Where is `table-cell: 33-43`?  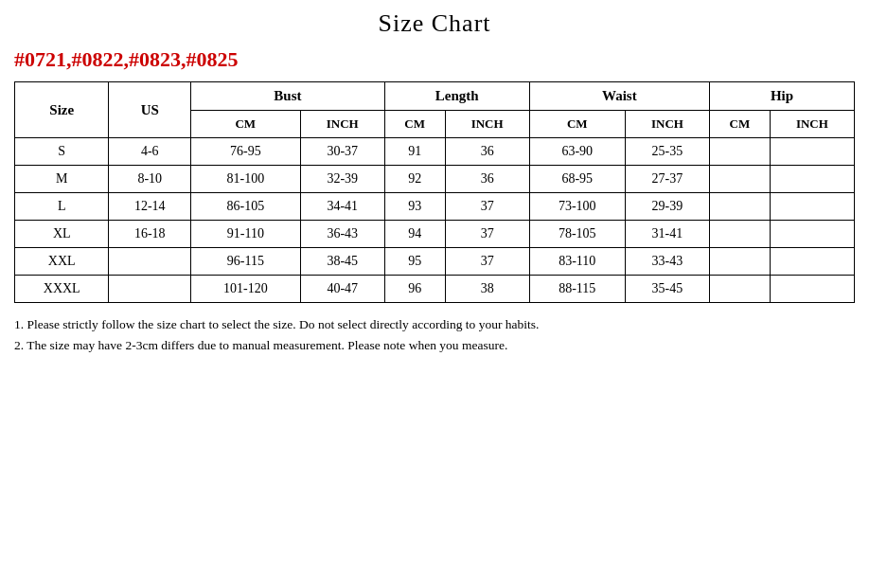
table-cell: 33-43 is located at coordinates (666, 261).